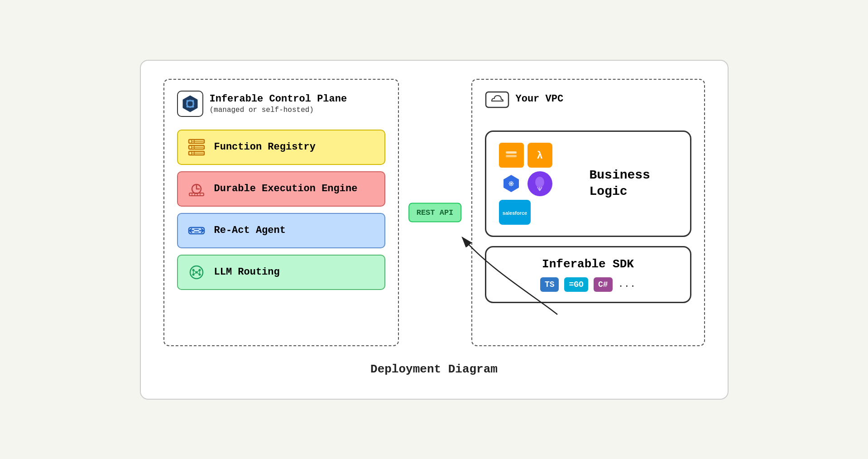 Image resolution: width=868 pixels, height=459 pixels. Describe the element at coordinates (627, 285) in the screenshot. I see `more-languages: ...` at that location.